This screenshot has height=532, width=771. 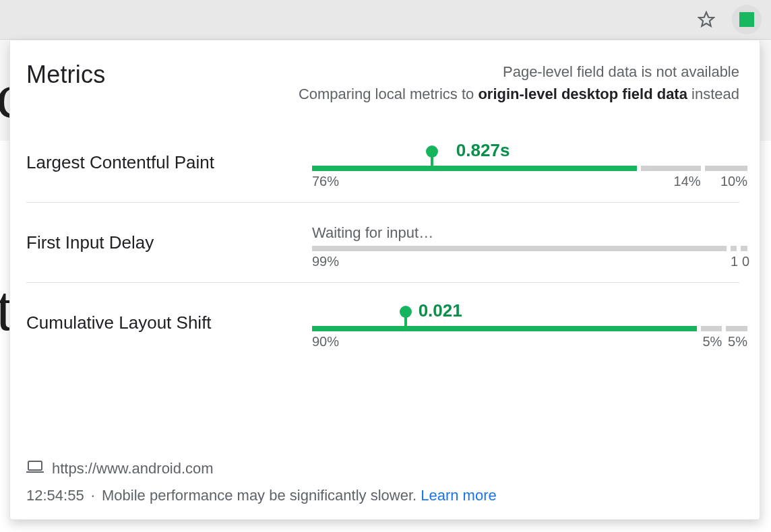 What do you see at coordinates (161, 242) in the screenshot?
I see `metric-name: First Input Delay` at bounding box center [161, 242].